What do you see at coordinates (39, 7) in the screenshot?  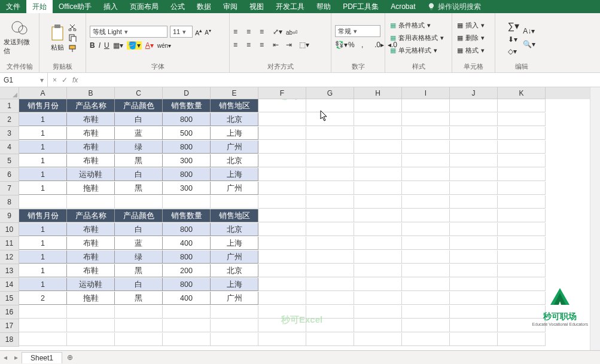 I see `tab-开始: 开始` at bounding box center [39, 7].